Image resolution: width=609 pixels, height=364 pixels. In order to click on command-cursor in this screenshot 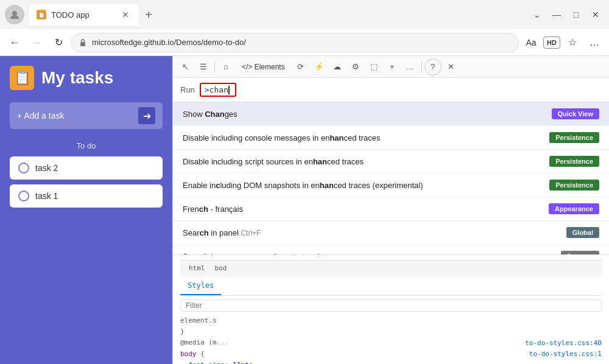, I will do `click(229, 90)`.